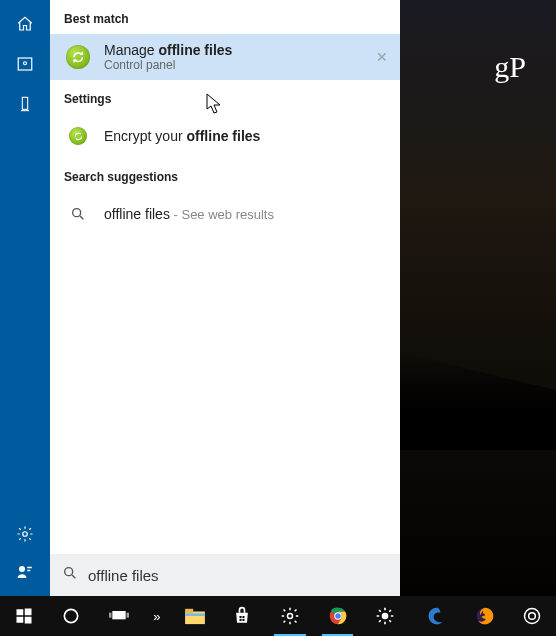  What do you see at coordinates (157, 616) in the screenshot?
I see `chevron-icon: »` at bounding box center [157, 616].